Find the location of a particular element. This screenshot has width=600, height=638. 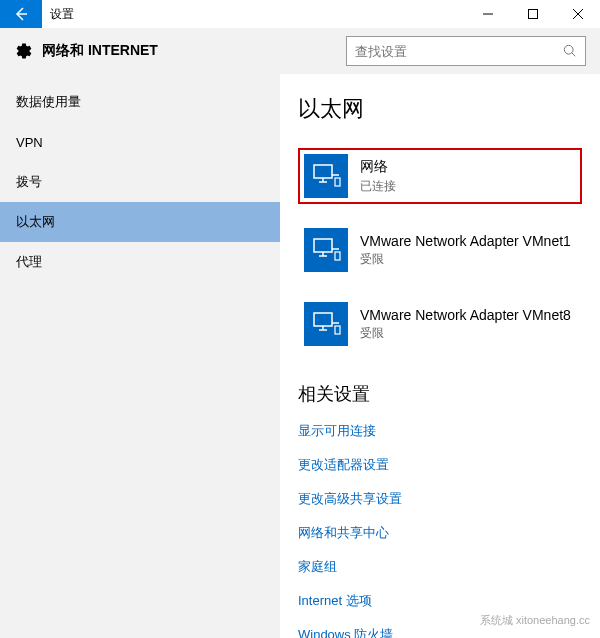

minimize-button is located at coordinates (488, 14).